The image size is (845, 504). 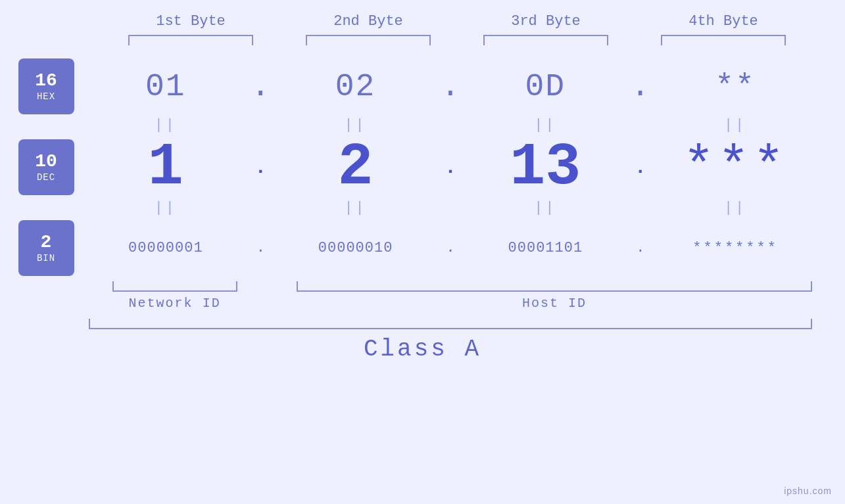 I want to click on bin-val-2: 00000010, so click(x=356, y=248).